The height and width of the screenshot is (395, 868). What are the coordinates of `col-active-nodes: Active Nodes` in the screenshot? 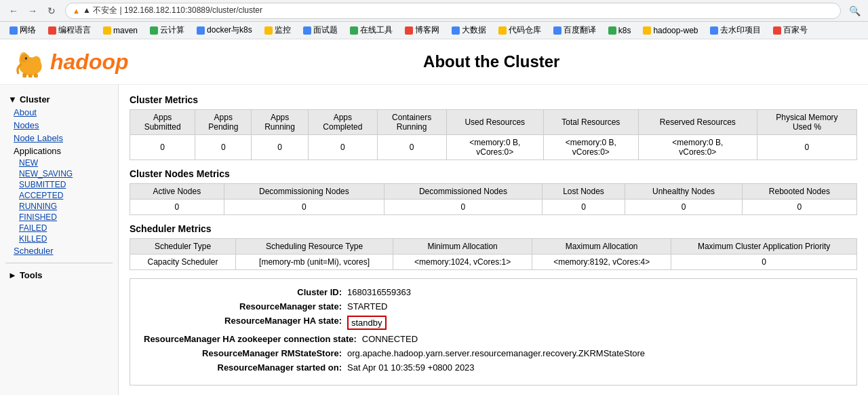 It's located at (178, 191).